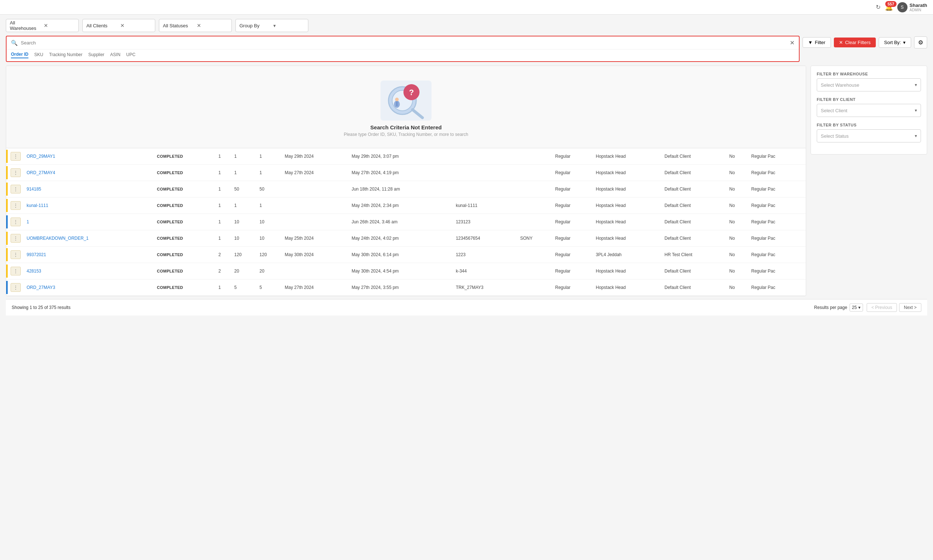 The width and height of the screenshot is (933, 560). What do you see at coordinates (401, 189) in the screenshot?
I see `date2-cell: Jun 18th 2024, 11:28 am` at bounding box center [401, 189].